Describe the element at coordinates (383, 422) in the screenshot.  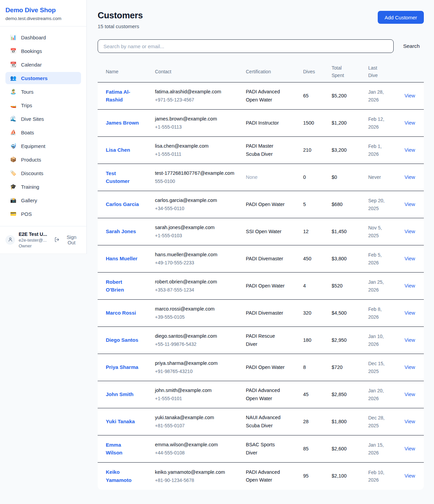
I see `customer-last-dive: Dec 28, 2025` at that location.